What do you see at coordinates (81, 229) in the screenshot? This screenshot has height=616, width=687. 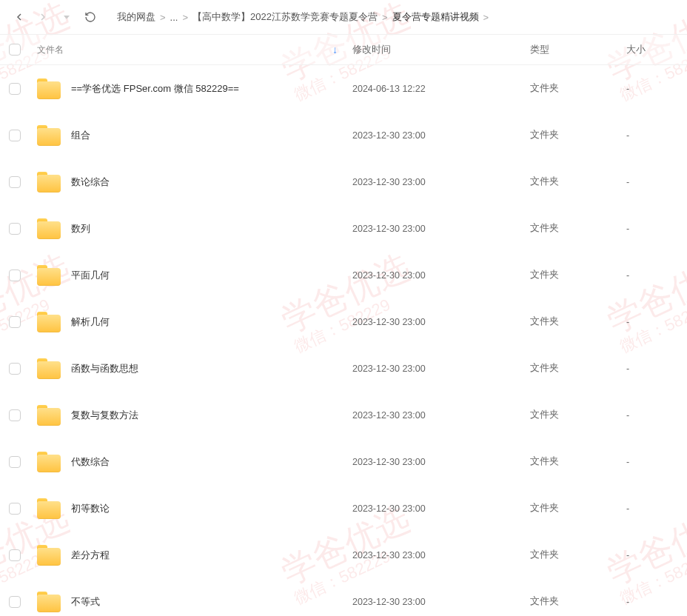 I see `file-name: 数列` at bounding box center [81, 229].